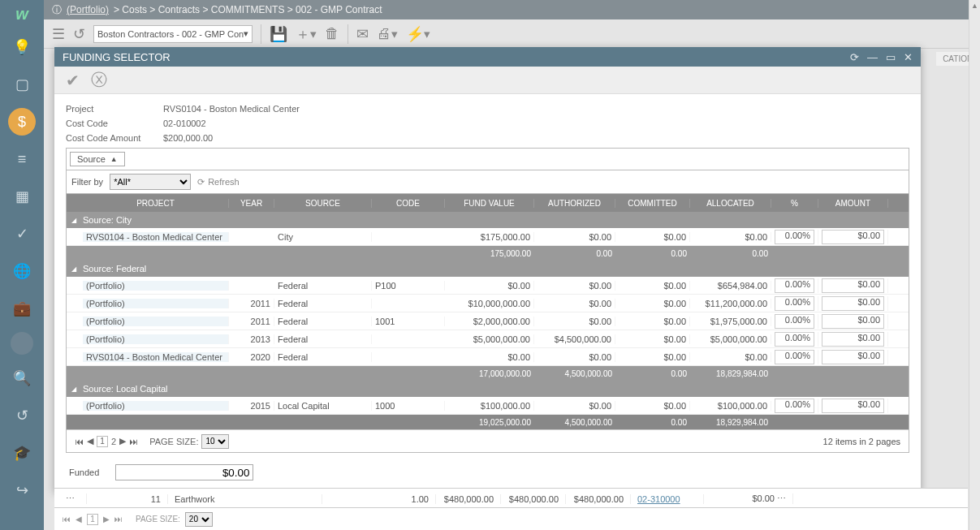  What do you see at coordinates (73, 80) in the screenshot?
I see `confirm-button: ✔` at bounding box center [73, 80].